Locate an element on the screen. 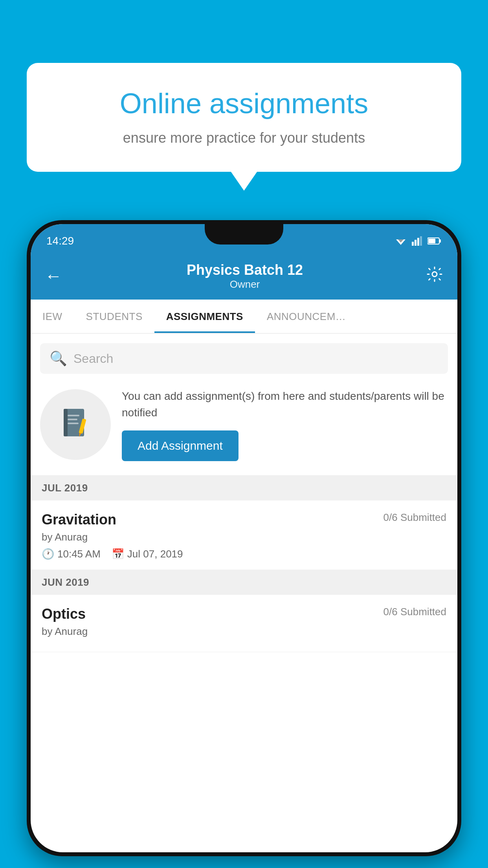 The height and width of the screenshot is (868, 488). assignment-submitted-optics: 0/6 Submitted is located at coordinates (415, 612).